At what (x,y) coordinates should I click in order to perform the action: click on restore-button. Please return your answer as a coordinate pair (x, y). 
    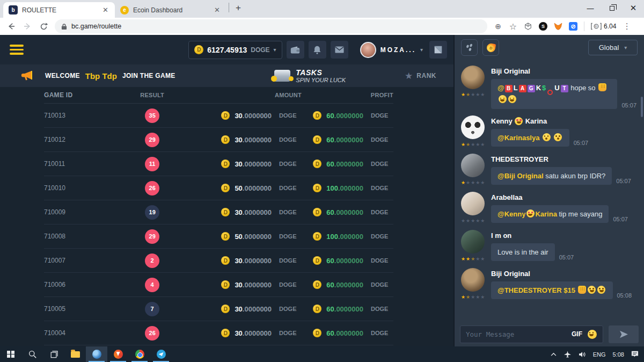
    Looking at the image, I should click on (612, 8).